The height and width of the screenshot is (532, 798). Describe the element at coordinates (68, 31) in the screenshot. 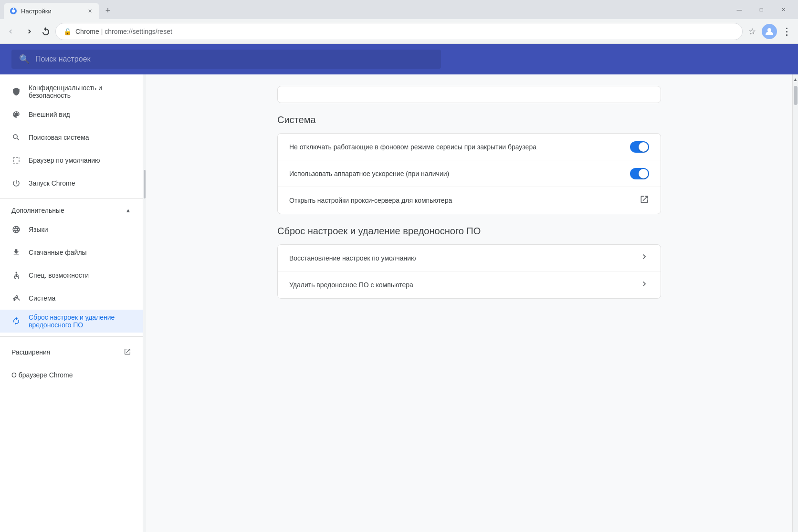

I see `security-icon: 🔒` at that location.